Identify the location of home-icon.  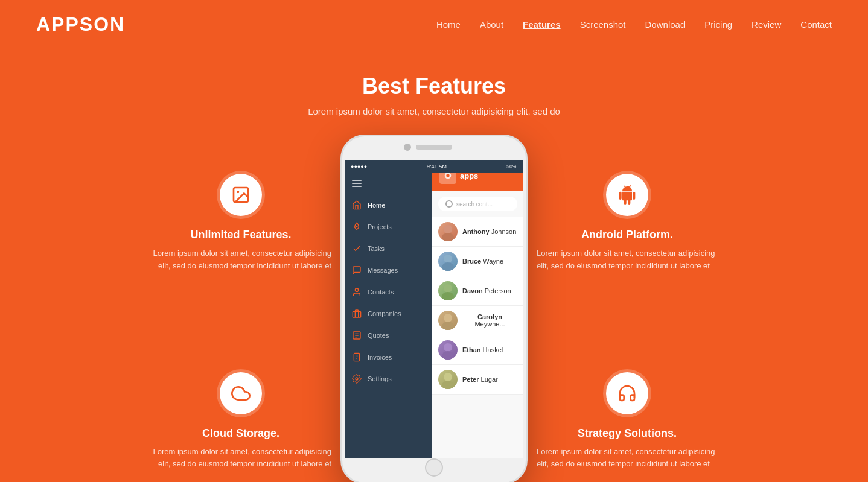
(357, 205).